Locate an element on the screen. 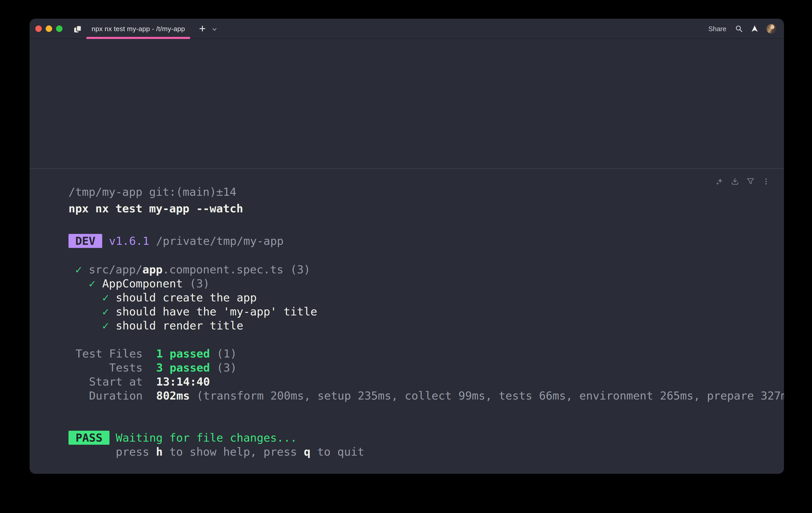 The height and width of the screenshot is (513, 812). warp-logo-icon is located at coordinates (755, 29).